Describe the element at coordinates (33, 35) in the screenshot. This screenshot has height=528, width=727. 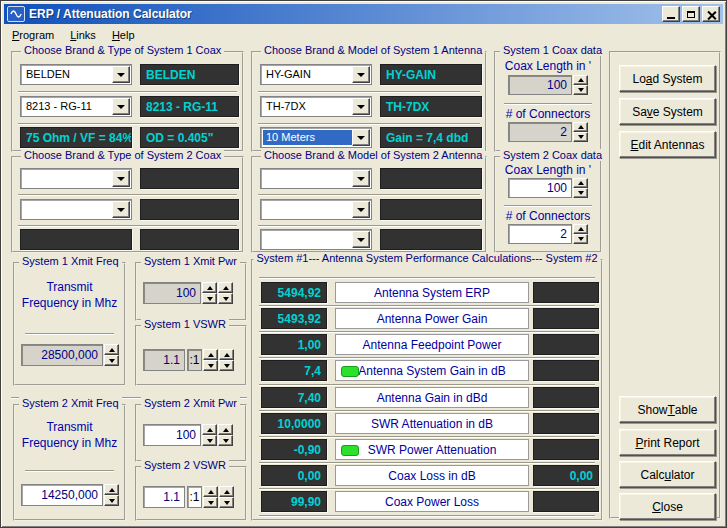
I see `menu-program: Program` at that location.